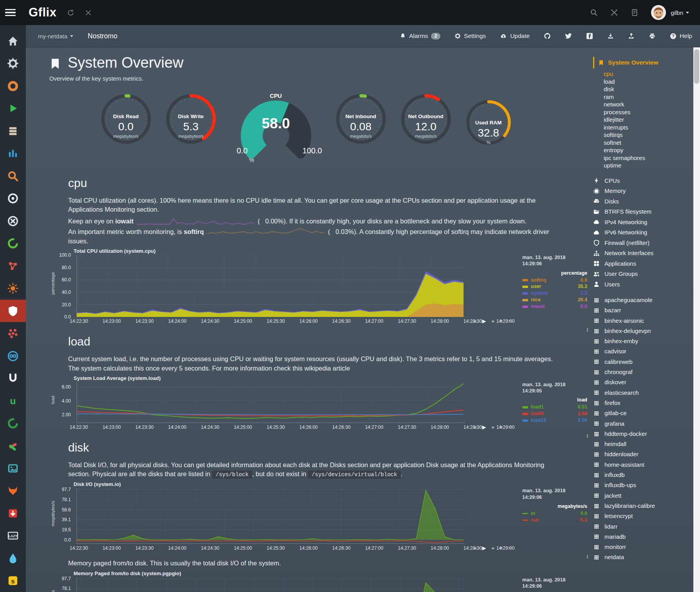 The width and height of the screenshot is (700, 592). What do you see at coordinates (643, 444) in the screenshot?
I see `sidebar-item-heimdall: heimdall` at bounding box center [643, 444].